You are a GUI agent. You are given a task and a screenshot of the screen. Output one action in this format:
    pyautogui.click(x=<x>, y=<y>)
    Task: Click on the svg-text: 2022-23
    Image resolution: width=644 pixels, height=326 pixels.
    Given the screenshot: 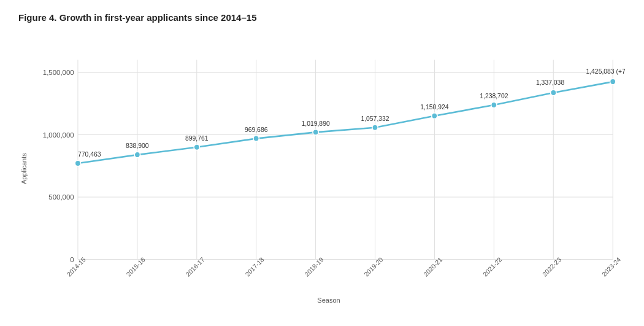 What is the action you would take?
    pyautogui.click(x=552, y=266)
    